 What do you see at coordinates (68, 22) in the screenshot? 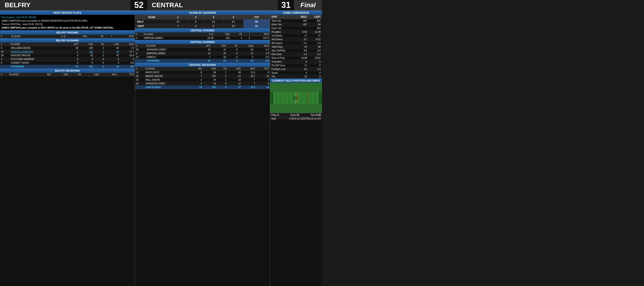
I see `plays-content: End of game, clock 00:00. [00:00] JAMES …` at bounding box center [68, 22].